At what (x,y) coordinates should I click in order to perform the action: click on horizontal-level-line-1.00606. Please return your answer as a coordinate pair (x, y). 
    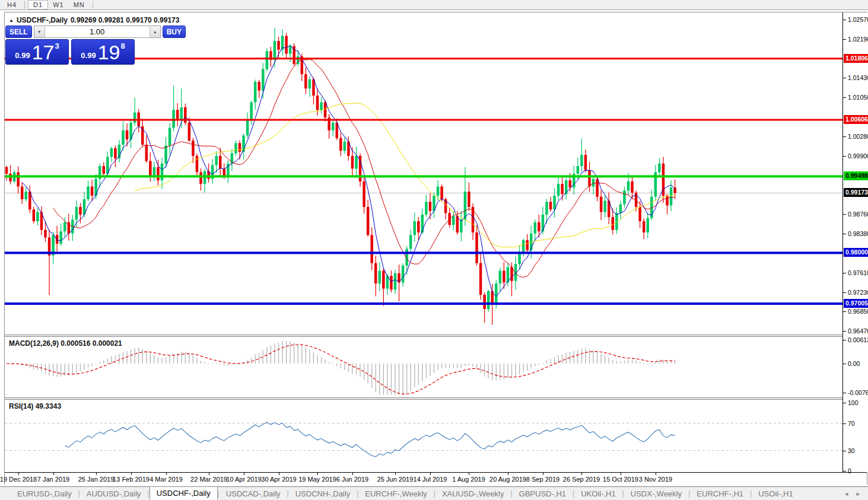
    Looking at the image, I should click on (424, 120).